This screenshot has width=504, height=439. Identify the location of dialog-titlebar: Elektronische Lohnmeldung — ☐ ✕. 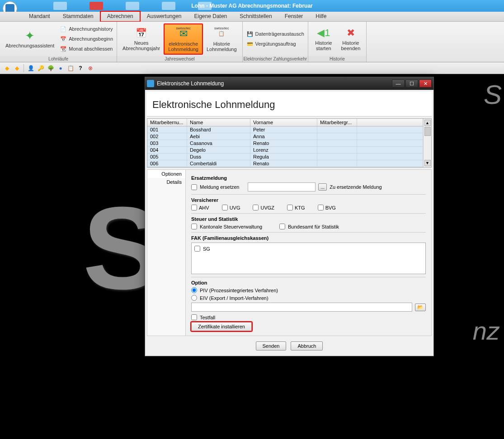
(289, 84).